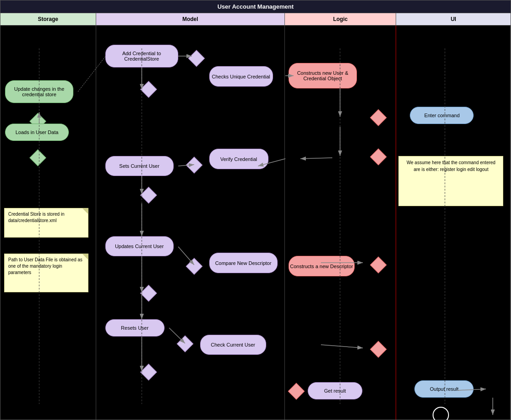  I want to click on get-result-shape: Get result, so click(335, 391).